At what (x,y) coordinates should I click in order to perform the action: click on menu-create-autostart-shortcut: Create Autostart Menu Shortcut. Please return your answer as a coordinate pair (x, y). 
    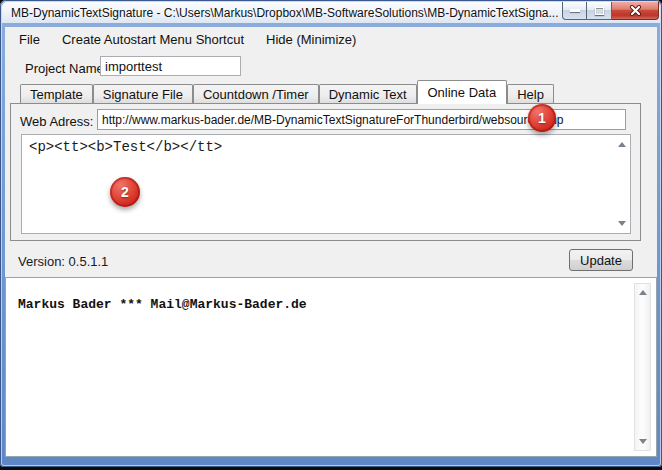
    Looking at the image, I should click on (153, 40).